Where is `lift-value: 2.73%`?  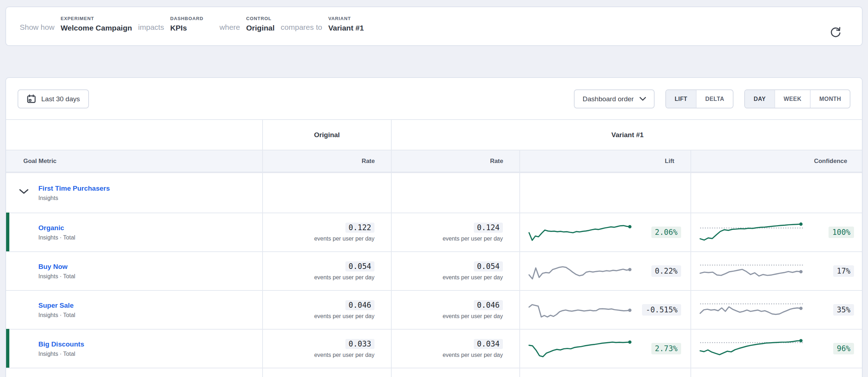 lift-value: 2.73% is located at coordinates (666, 349).